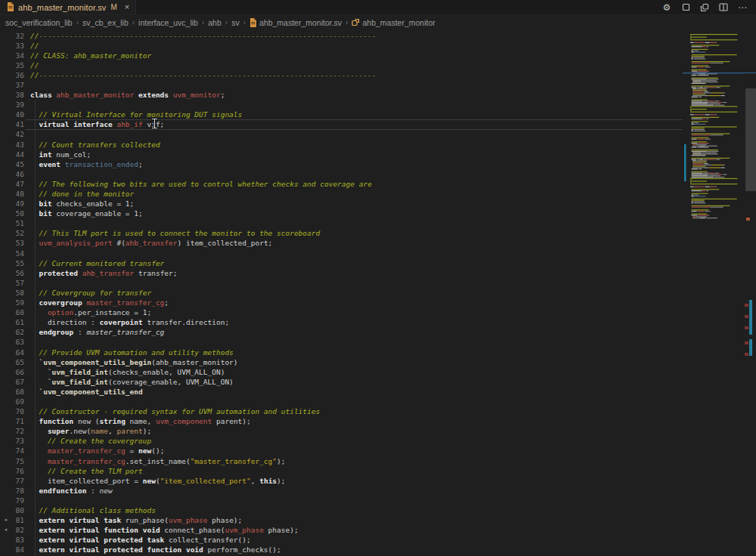 This screenshot has width=756, height=556. I want to click on line-number: 43, so click(12, 145).